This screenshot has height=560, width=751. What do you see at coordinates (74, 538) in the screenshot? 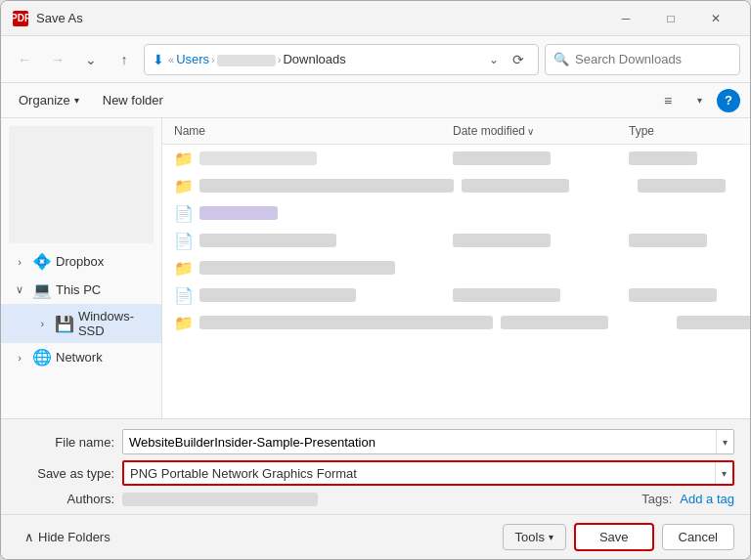
I see `hide-folders-label: Hide Folders` at bounding box center [74, 538].